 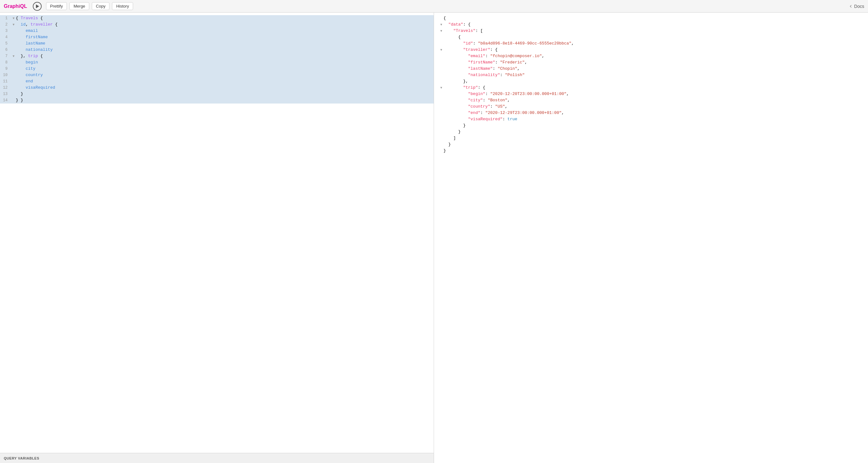 What do you see at coordinates (100, 6) in the screenshot?
I see `copy-button: Copy` at bounding box center [100, 6].